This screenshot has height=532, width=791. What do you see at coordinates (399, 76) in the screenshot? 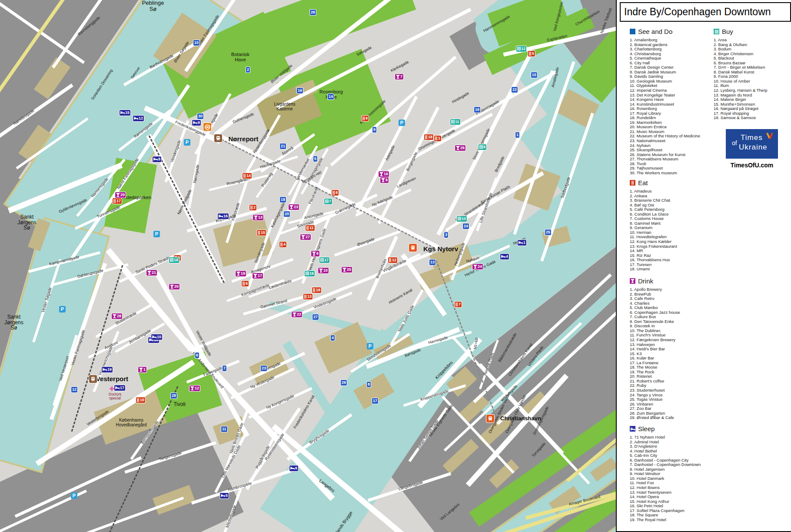
I see `marker-drink-7: 7` at bounding box center [399, 76].